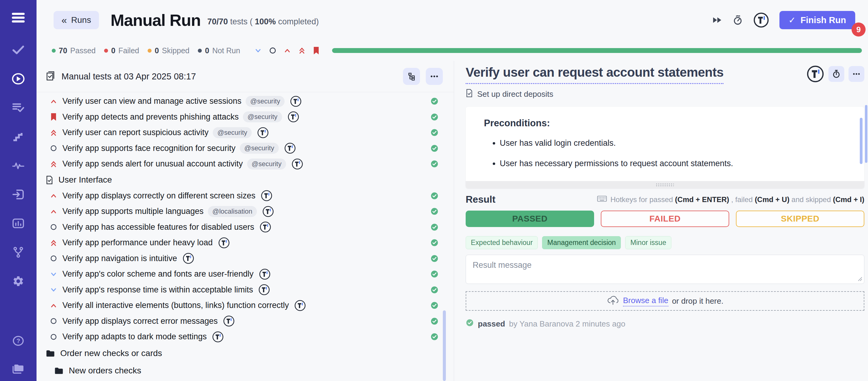  I want to click on test-row: Verify app displays correctly on differe…, so click(245, 196).